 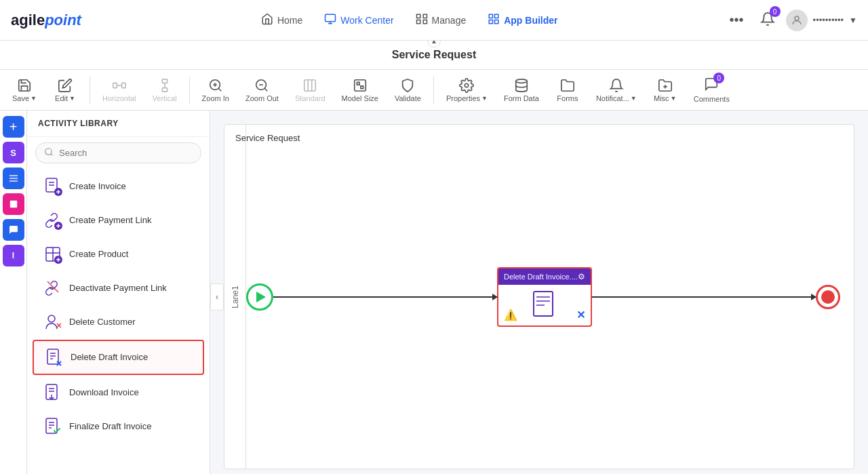 I want to click on flow-node-gear-icon: ⚙, so click(x=582, y=277).